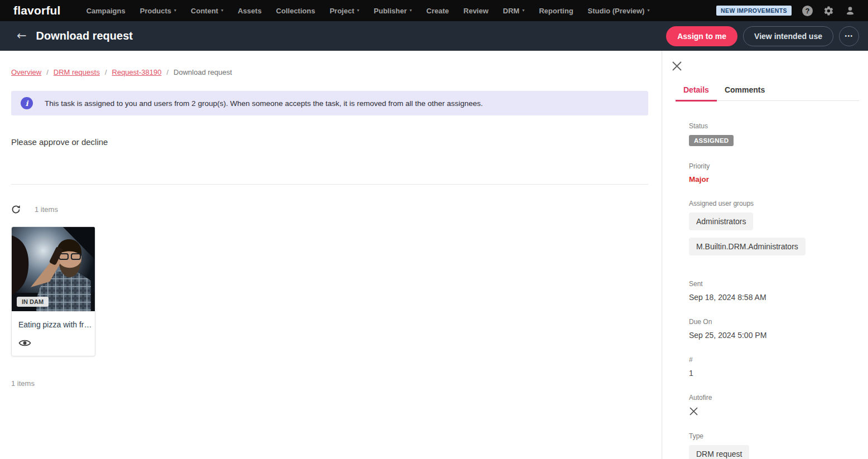 The image size is (868, 459). What do you see at coordinates (434, 36) in the screenshot?
I see `page-header: ← Download request Assign to me View int…` at bounding box center [434, 36].